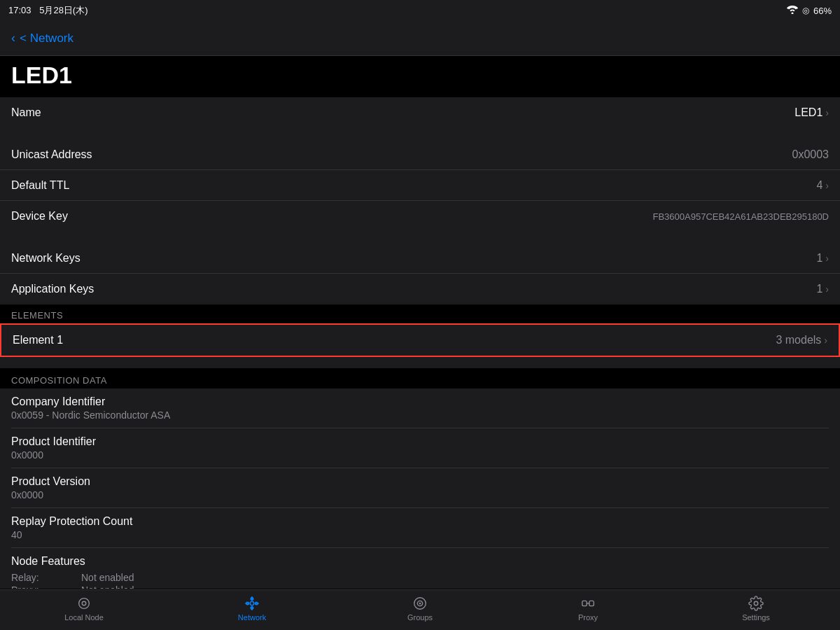  Describe the element at coordinates (420, 580) in the screenshot. I see `features-grid: Relay: Not enabled Proxy: Not enabled Fr…` at that location.